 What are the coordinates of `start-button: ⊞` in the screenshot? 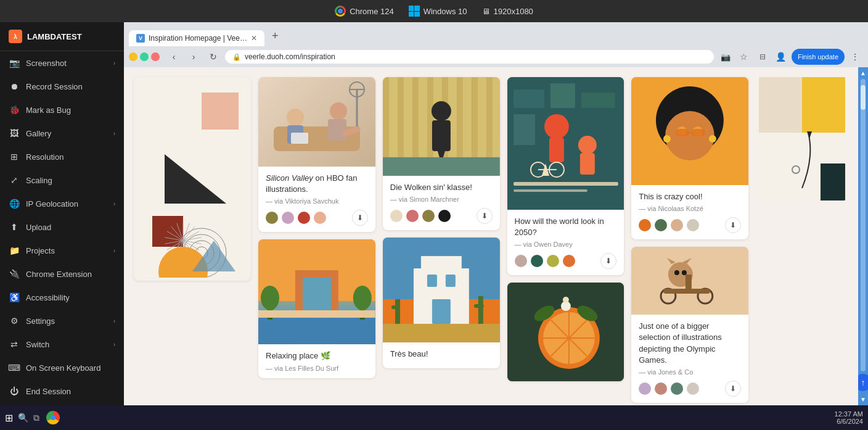 It's located at (9, 418).